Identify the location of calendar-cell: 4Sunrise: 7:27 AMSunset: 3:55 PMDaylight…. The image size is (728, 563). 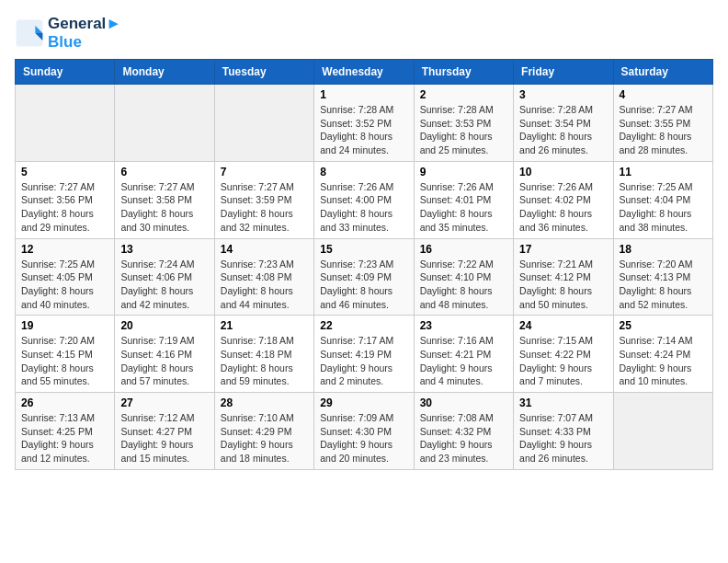
(663, 123).